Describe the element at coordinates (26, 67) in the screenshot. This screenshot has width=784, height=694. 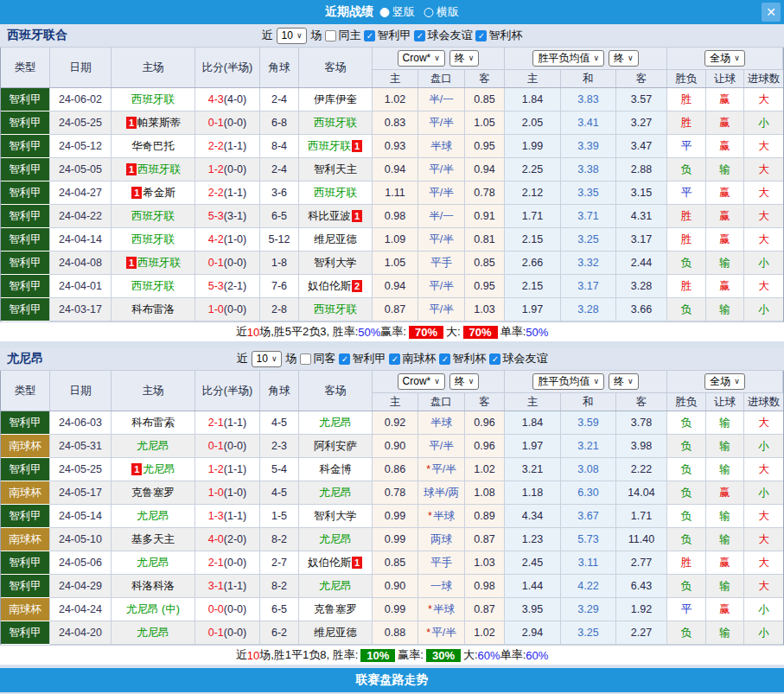
I see `col-header: 类型` at that location.